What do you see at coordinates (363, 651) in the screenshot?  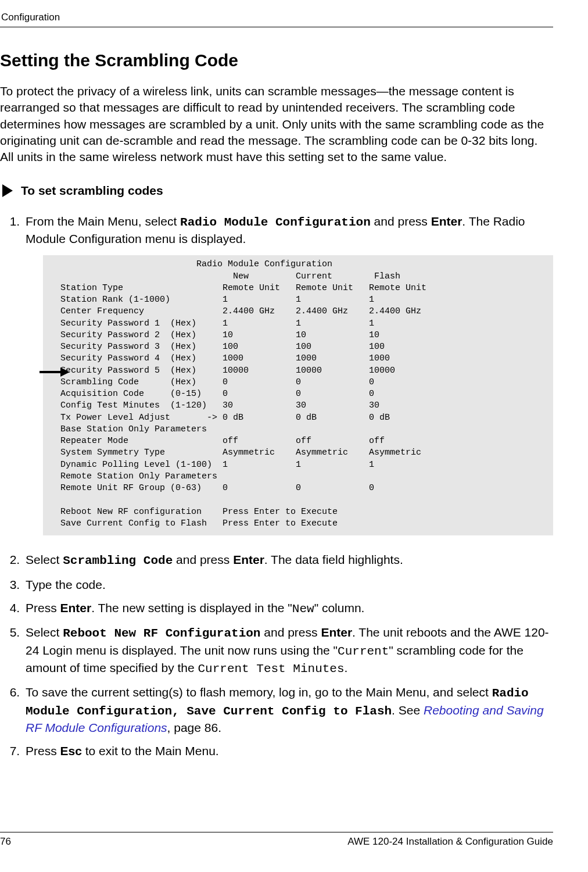 I see `code: Current` at bounding box center [363, 651].